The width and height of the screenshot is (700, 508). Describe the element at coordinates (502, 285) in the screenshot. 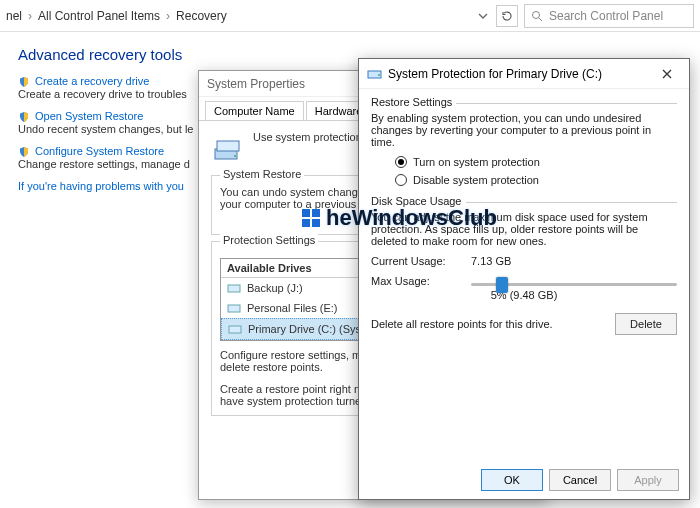

I see `slider-thumb` at that location.